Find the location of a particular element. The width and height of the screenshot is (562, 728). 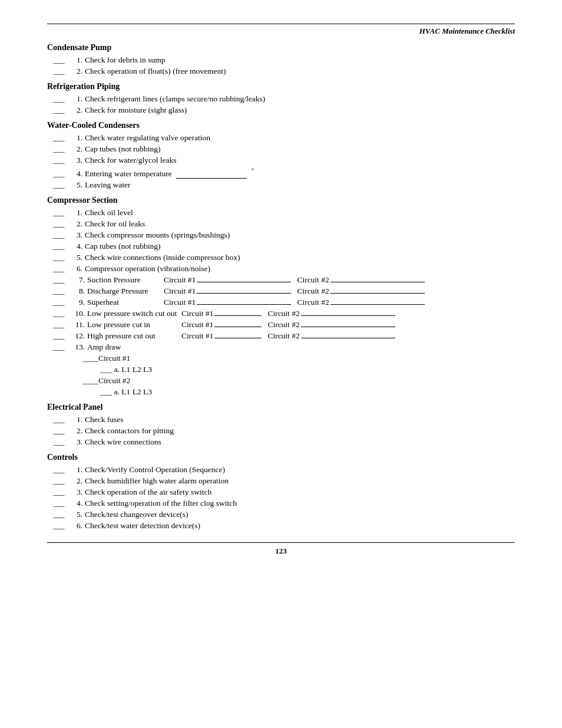

list-item: ___ 5. Leaving water is located at coordinates (281, 185).